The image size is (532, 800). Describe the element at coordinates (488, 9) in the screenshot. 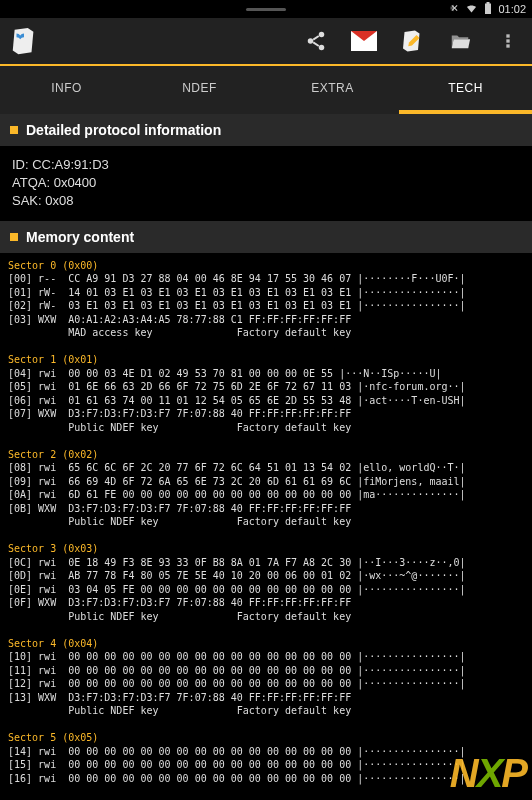

I see `battery-icon` at that location.